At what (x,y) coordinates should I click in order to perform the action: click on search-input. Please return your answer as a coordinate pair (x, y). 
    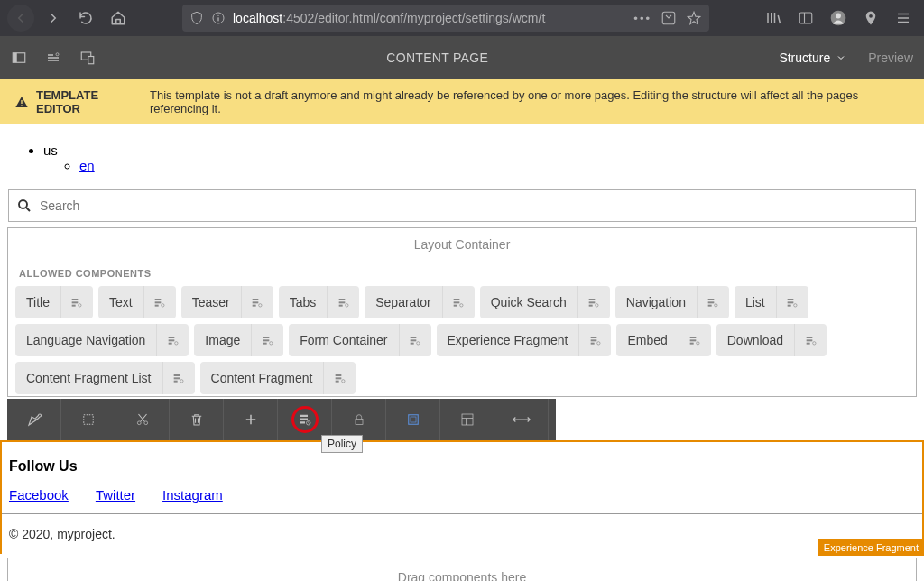
    Looking at the image, I should click on (474, 206).